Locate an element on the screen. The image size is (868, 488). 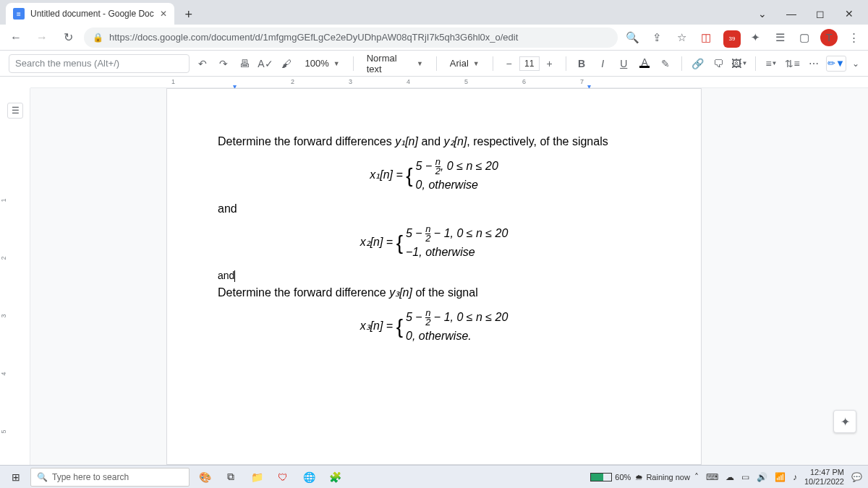
battery-indicator: 60% is located at coordinates (610, 477).